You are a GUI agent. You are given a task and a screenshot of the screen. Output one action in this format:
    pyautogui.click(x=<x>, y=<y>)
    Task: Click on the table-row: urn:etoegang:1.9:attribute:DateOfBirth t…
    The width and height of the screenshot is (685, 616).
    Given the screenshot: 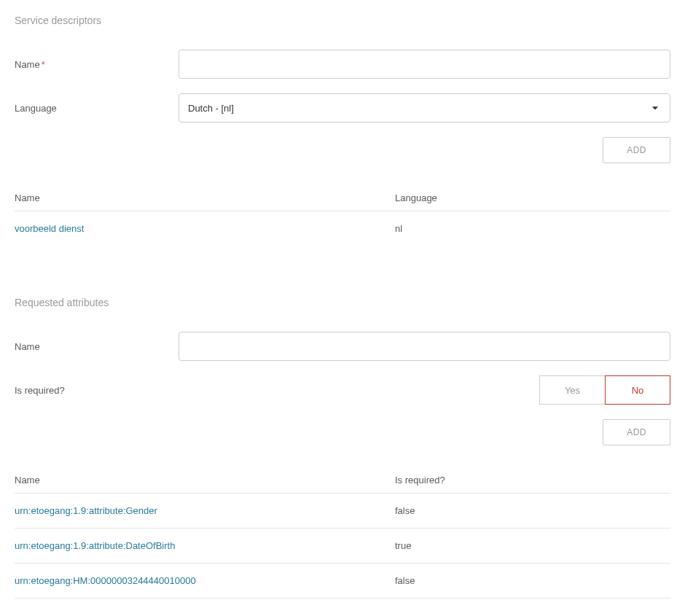 What is the action you would take?
    pyautogui.click(x=342, y=546)
    